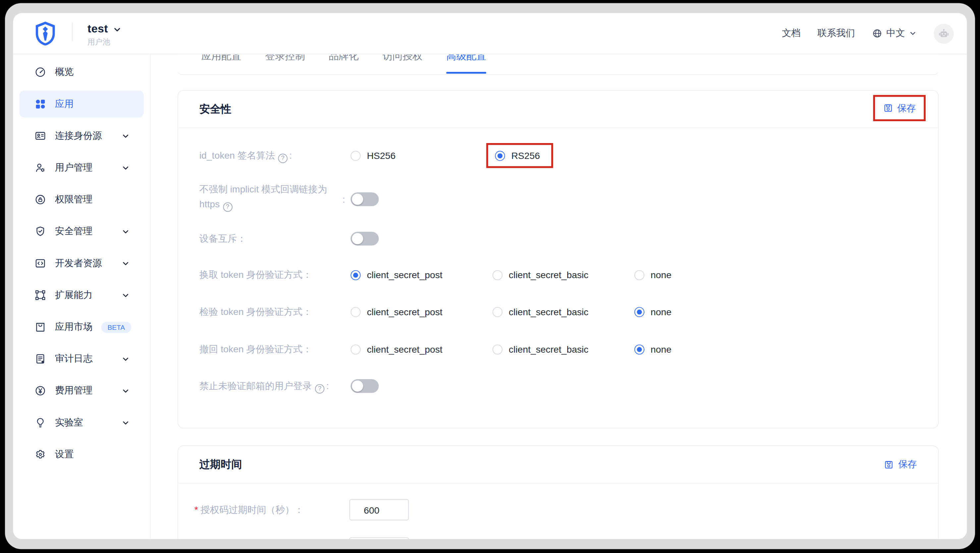  I want to click on radio-revoke-client-secret-basic: client_secret_basic, so click(541, 349).